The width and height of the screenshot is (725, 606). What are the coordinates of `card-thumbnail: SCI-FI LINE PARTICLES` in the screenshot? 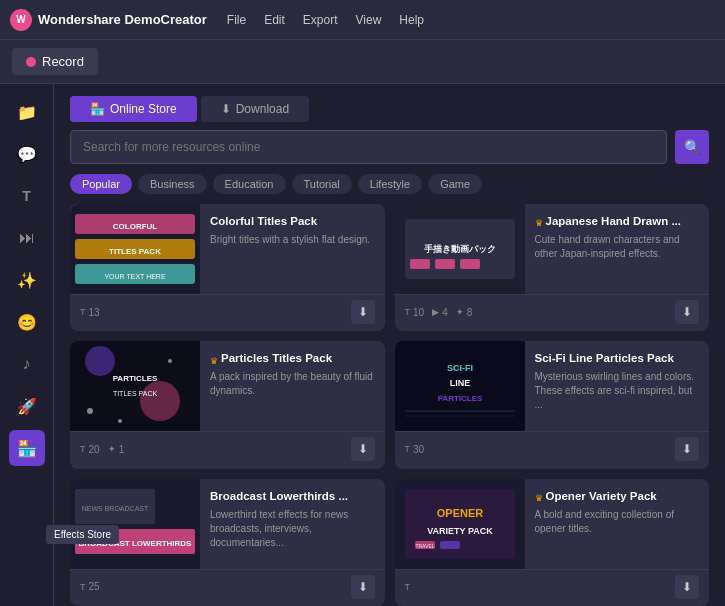 It's located at (460, 386).